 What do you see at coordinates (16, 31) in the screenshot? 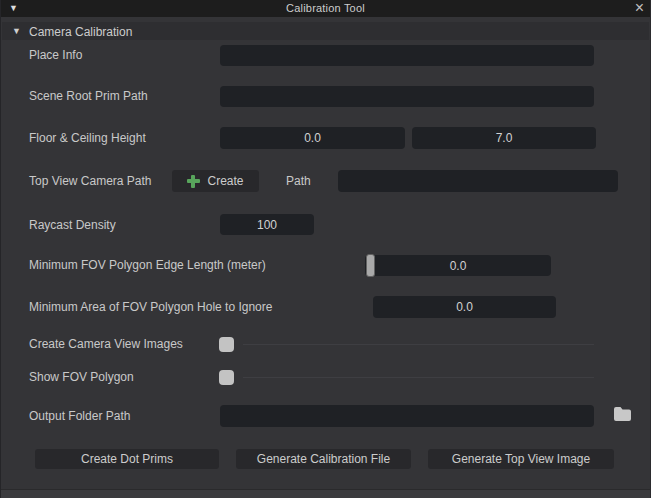
I see `collapse-triangle-icon: ▼` at bounding box center [16, 31].